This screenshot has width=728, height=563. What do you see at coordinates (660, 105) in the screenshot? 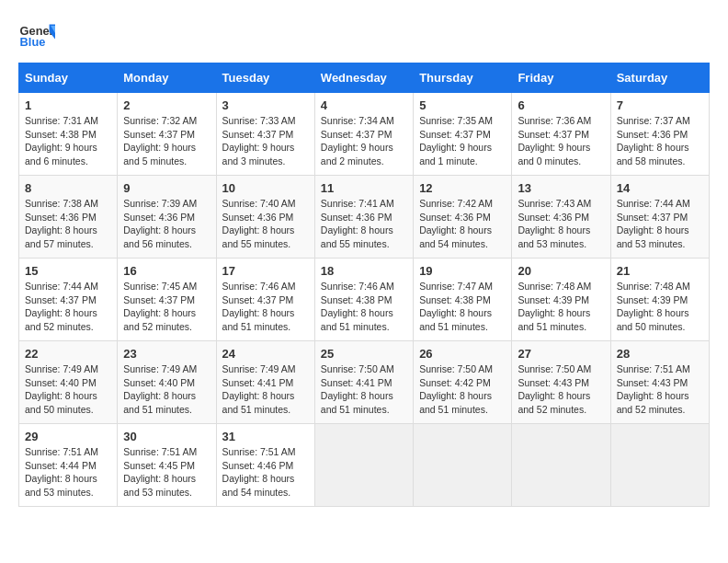
I see `day-number: 7` at bounding box center [660, 105].